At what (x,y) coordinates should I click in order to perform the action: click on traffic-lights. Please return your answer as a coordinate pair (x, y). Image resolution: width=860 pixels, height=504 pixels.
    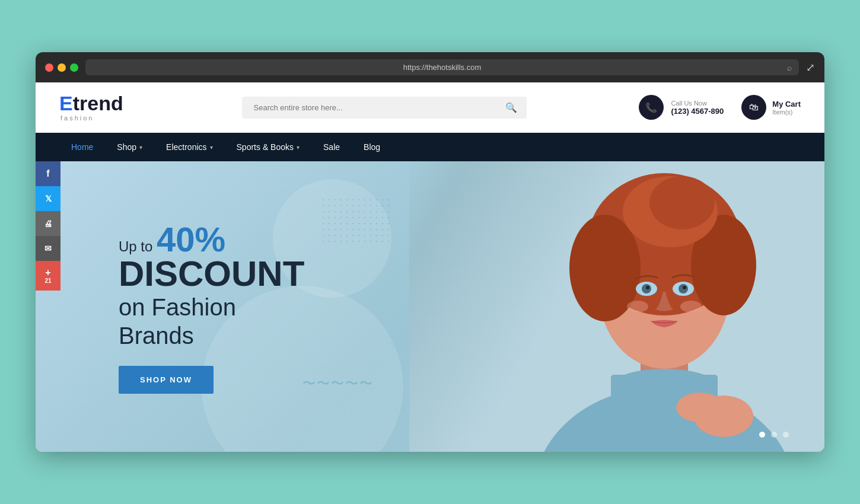
    Looking at the image, I should click on (62, 68).